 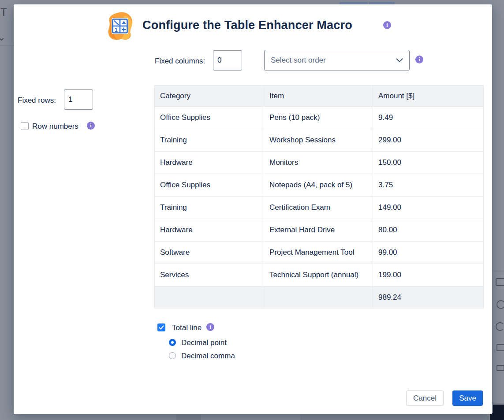 I want to click on header-category: Category, so click(x=209, y=96).